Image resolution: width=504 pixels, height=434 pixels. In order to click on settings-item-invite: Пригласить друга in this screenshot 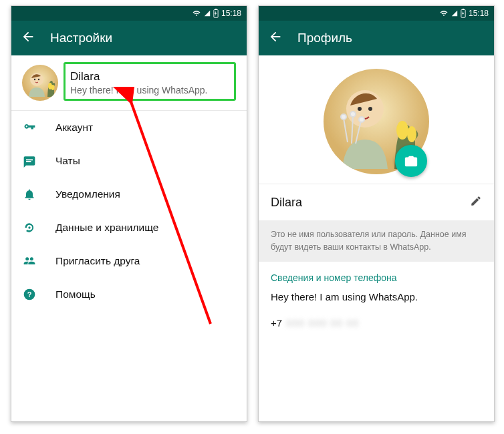, I will do `click(129, 261)`.